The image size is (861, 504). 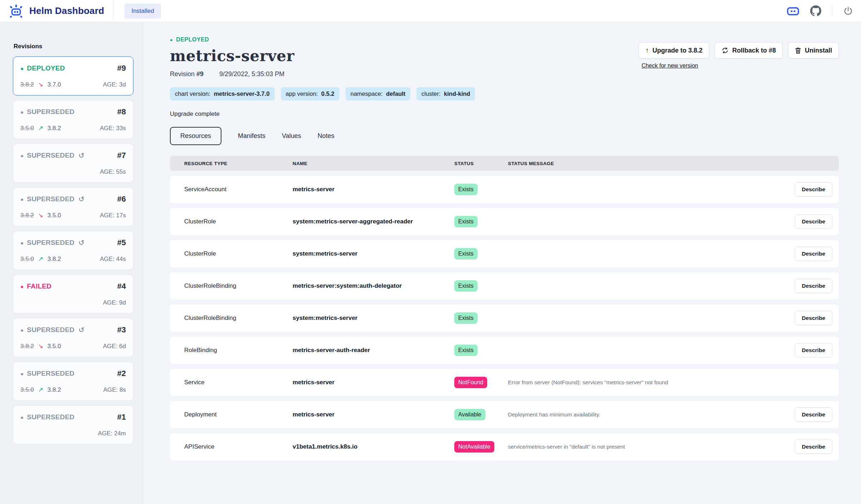 What do you see at coordinates (122, 417) in the screenshot?
I see `revision-number: #1` at bounding box center [122, 417].